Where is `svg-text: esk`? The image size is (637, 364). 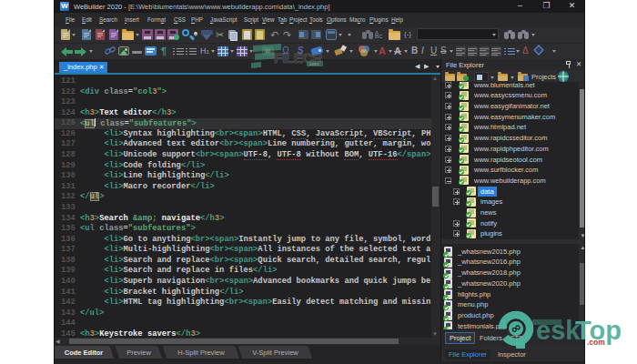
svg-text: esk is located at coordinates (559, 330).